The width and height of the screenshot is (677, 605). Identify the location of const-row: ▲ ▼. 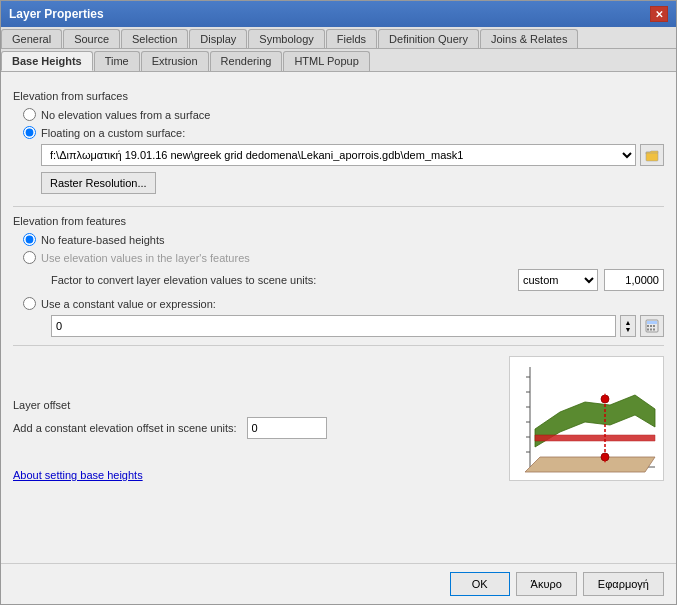
(358, 326).